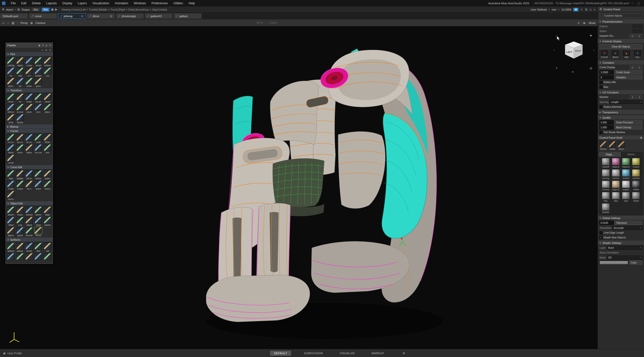  I want to click on spacing-dropdown: Length▾, so click(626, 102).